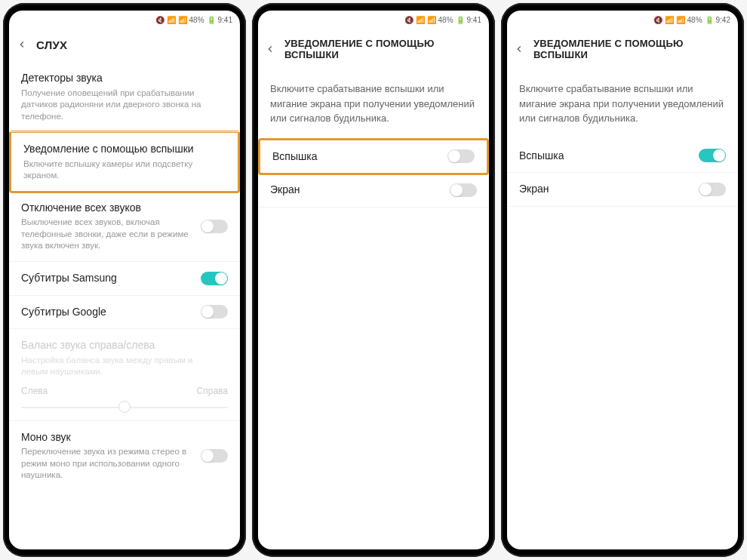 The image size is (747, 560). Describe the element at coordinates (124, 279) in the screenshot. I see `item-samsung-subtitles: Субтитры Samsung` at that location.